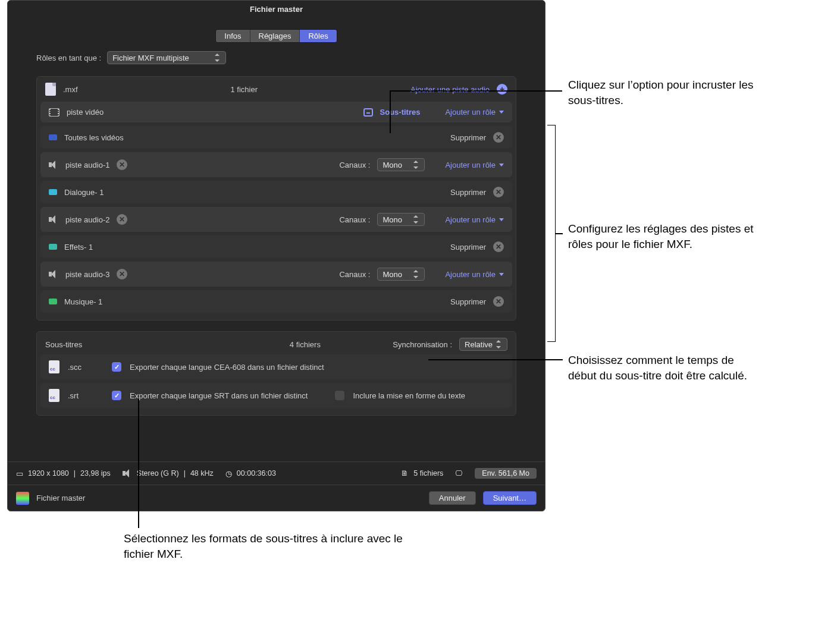 The width and height of the screenshot is (834, 644). I want to click on audio-subrow: Musique- 1Supprimer✕, so click(276, 301).